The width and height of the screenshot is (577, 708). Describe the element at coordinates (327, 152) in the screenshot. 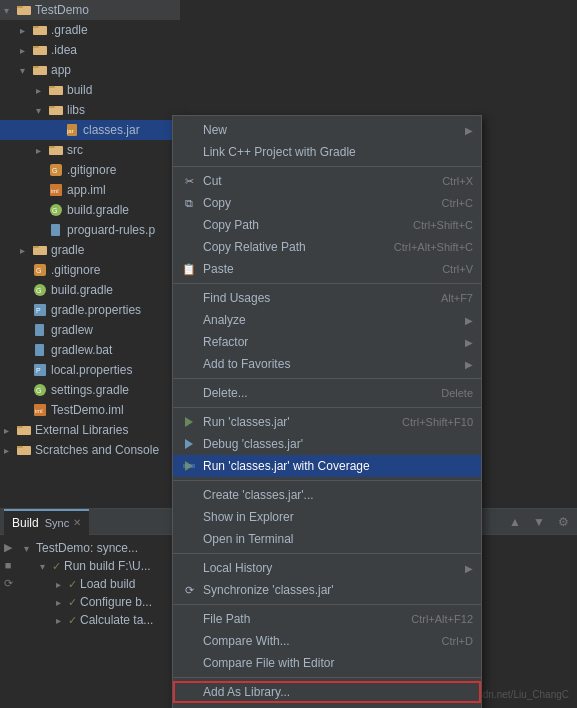

I see `menu-item-link-cpp: Link C++ Project with Gradle` at that location.